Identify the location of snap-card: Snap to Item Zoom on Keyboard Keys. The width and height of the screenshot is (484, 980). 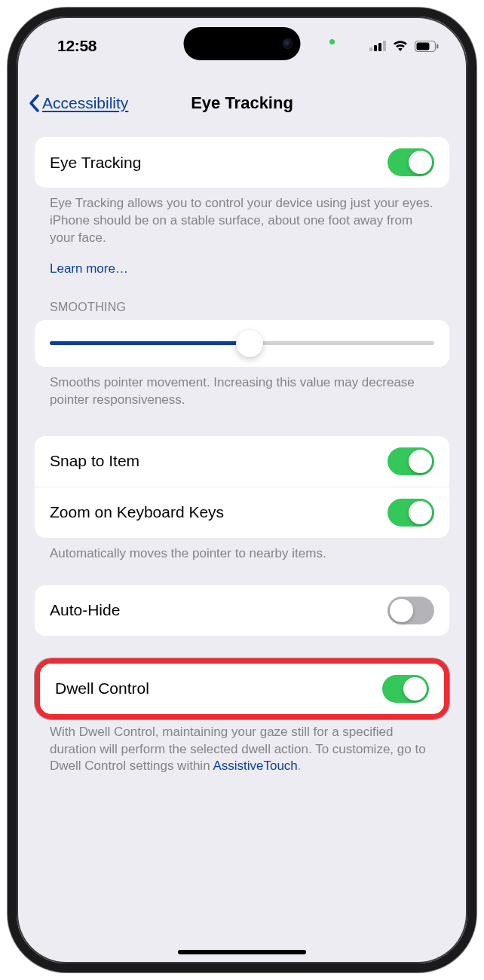
(242, 487).